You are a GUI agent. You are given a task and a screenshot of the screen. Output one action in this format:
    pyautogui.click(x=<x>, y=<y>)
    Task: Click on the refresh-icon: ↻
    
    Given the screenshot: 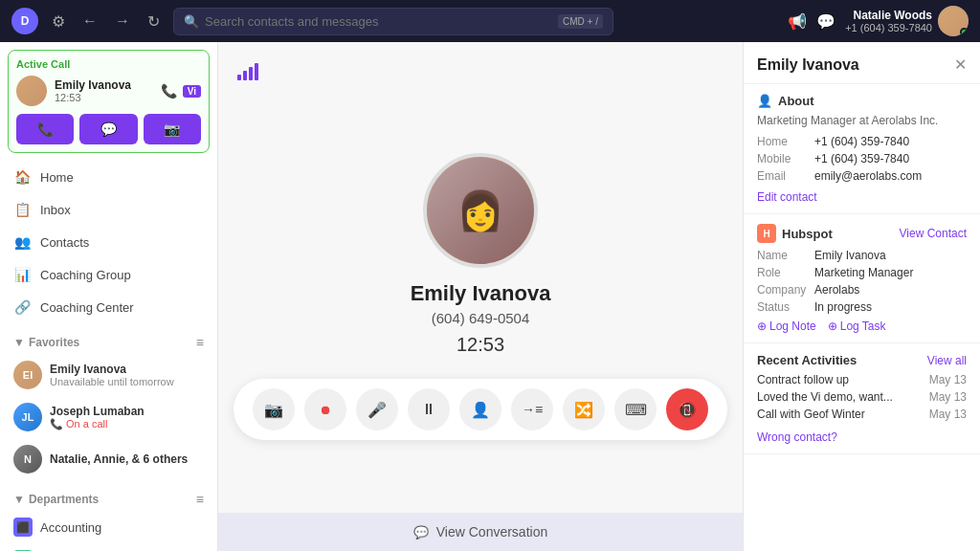 What is the action you would take?
    pyautogui.click(x=153, y=21)
    